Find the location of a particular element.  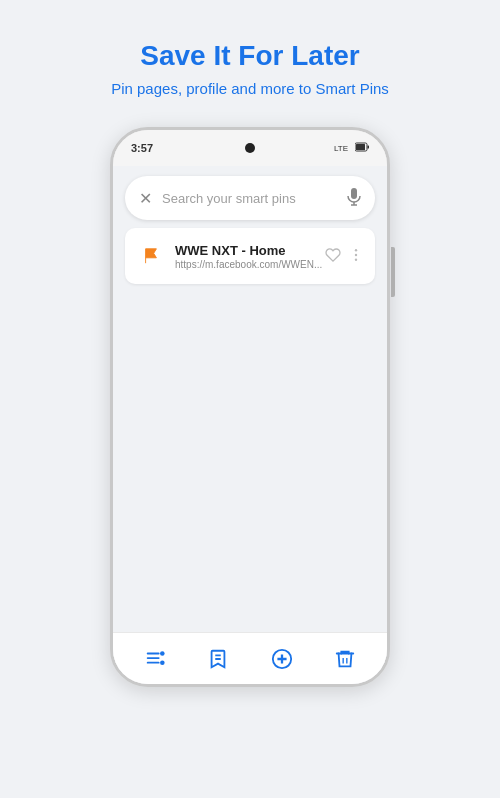

camera-notch is located at coordinates (250, 148).